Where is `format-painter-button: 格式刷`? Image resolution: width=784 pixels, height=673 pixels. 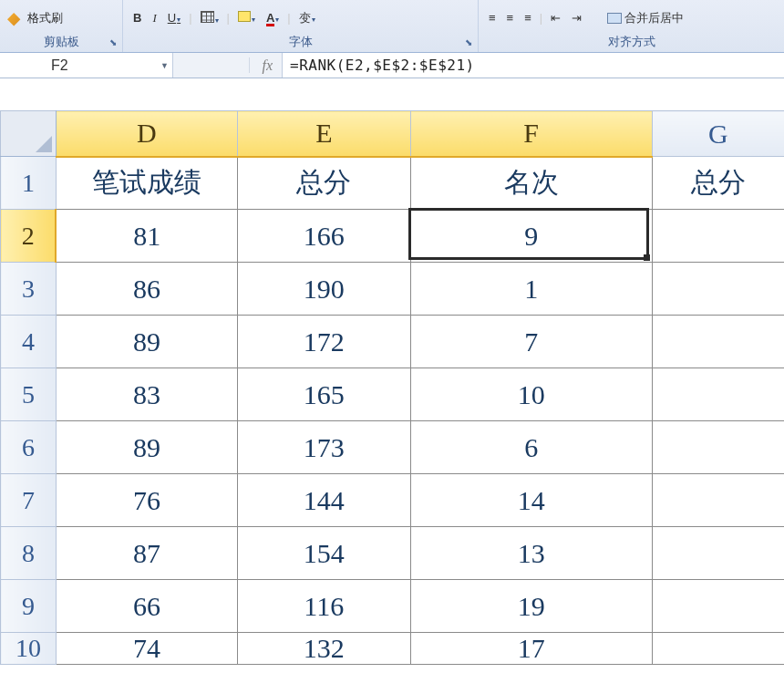 format-painter-button: 格式刷 is located at coordinates (35, 18).